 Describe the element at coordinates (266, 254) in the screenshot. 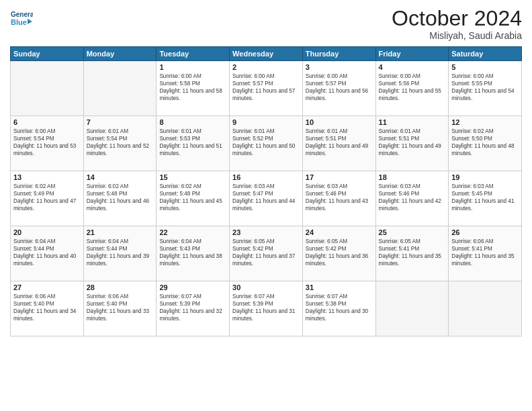

I see `week-row-4: 20Sunrise: 6:04 AM Sunset: 5:44 PM Dayli…` at that location.